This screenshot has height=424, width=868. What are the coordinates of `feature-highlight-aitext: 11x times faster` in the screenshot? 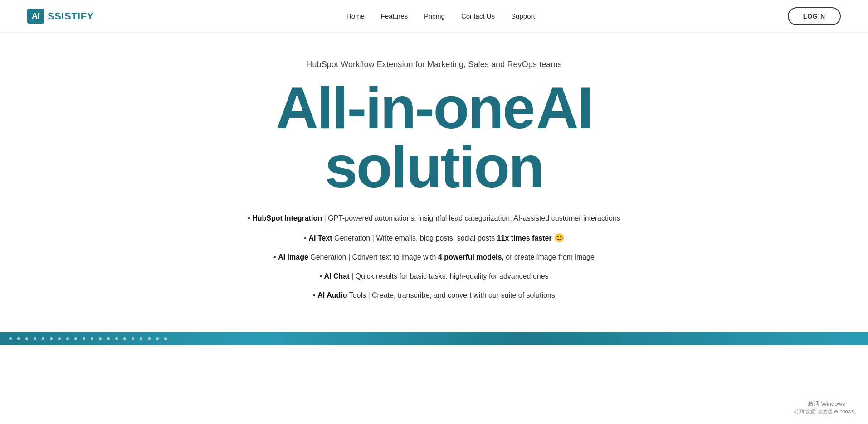 It's located at (524, 238).